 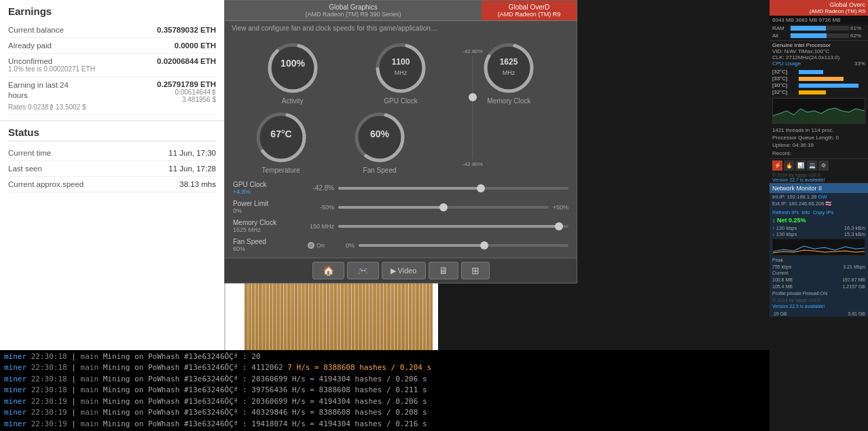 What do you see at coordinates (820, 35) in the screenshot?
I see `all-track` at bounding box center [820, 35].